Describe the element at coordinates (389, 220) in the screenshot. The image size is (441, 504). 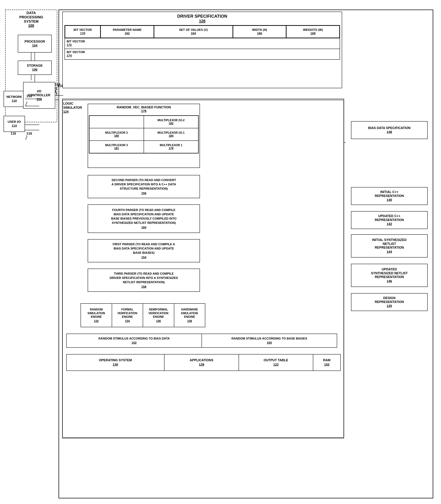
I see `updated-cpp-box: UPDATED C++REPRESENTATION 142` at that location.